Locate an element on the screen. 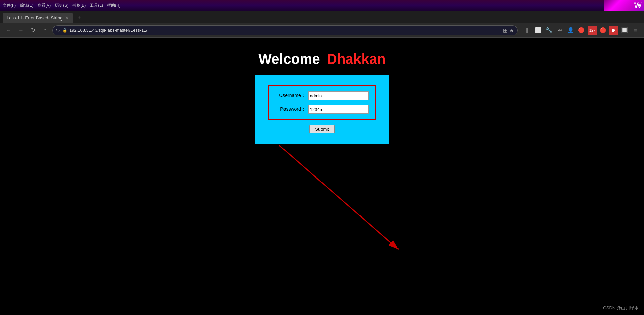 The width and height of the screenshot is (644, 315). menu-edit: 编辑(E) is located at coordinates (27, 5).